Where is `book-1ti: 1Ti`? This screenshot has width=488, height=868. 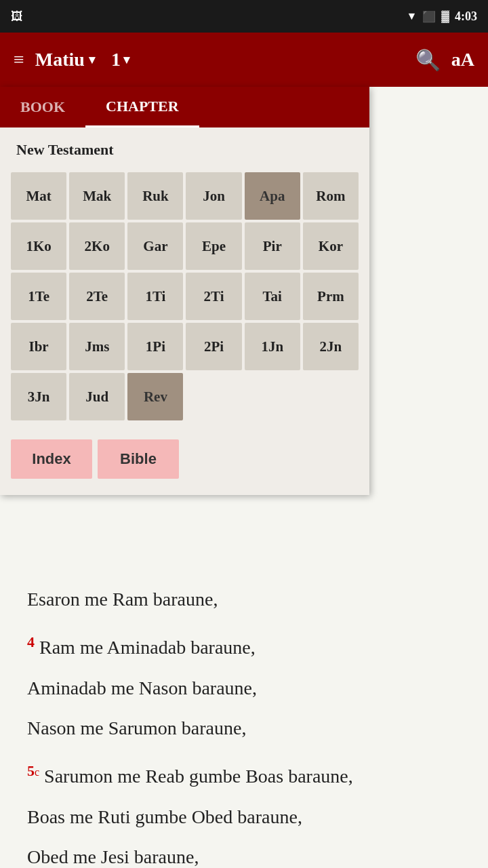
book-1ti: 1Ti is located at coordinates (155, 296).